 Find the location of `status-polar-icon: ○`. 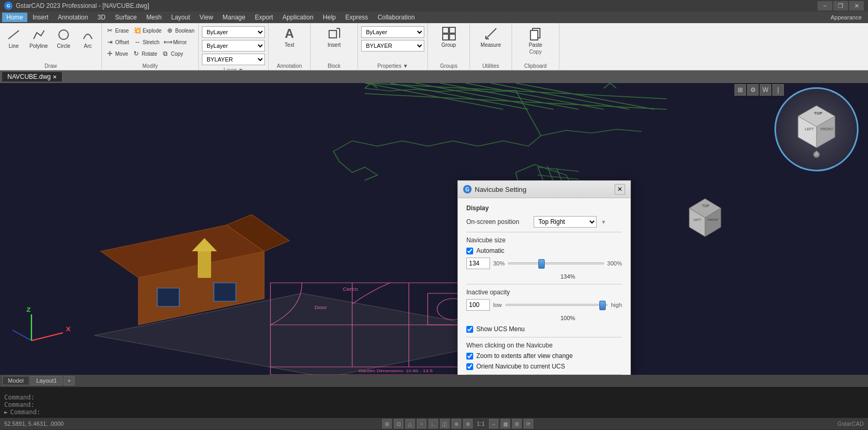

status-polar-icon: ○ is located at coordinates (422, 424).